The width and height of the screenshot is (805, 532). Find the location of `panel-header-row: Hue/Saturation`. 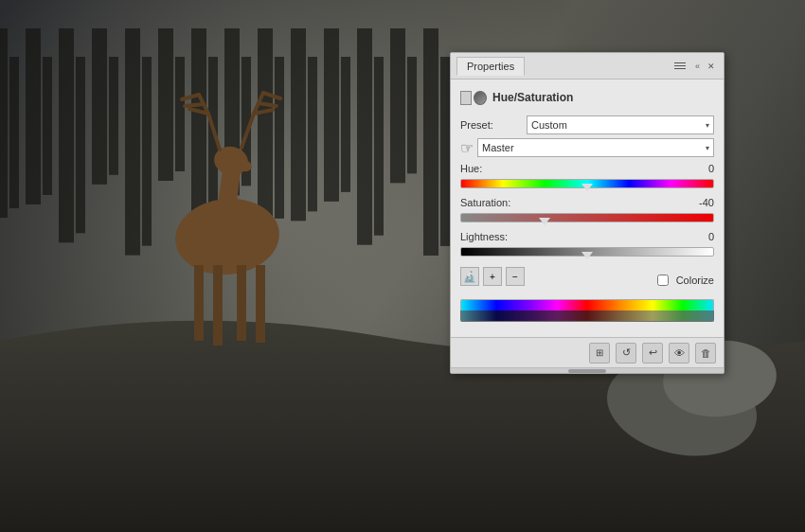

panel-header-row: Hue/Saturation is located at coordinates (587, 98).